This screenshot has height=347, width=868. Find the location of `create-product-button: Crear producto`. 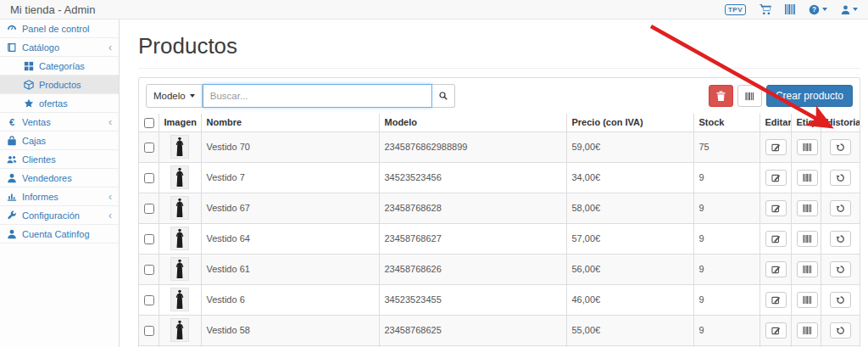

create-product-button: Crear producto is located at coordinates (810, 96).